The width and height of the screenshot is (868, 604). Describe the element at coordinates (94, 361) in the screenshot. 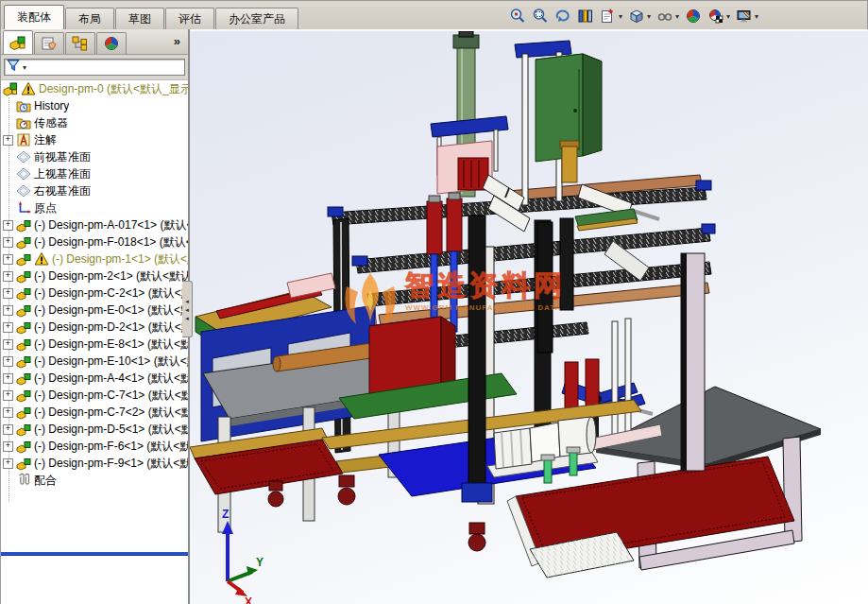

I see `tree-item--design-pm-e-101_-1: +(-) Design-pm-E-10<1> (默认<默认_显示状态-1>)` at that location.